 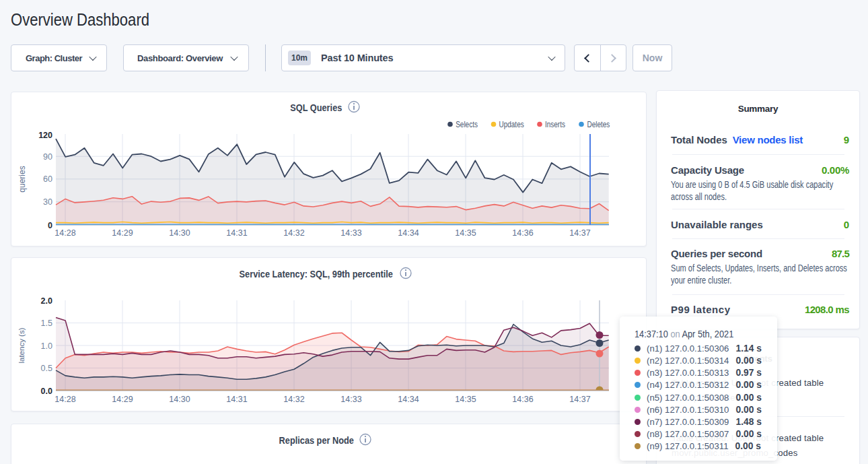 I want to click on svg-text: 120, so click(x=46, y=135).